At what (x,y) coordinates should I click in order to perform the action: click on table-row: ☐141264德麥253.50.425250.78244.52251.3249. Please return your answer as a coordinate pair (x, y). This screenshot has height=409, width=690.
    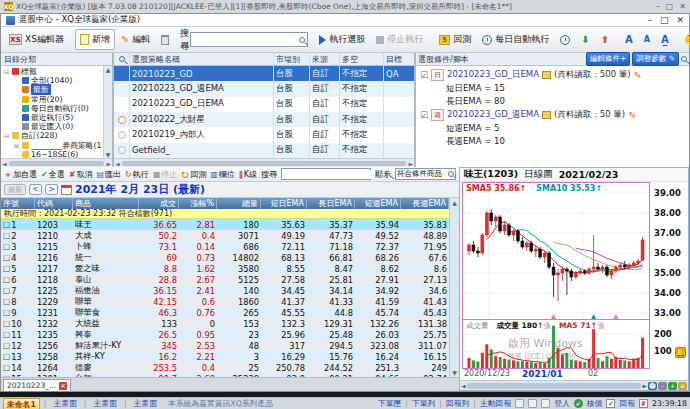
    Looking at the image, I should click on (225, 368).